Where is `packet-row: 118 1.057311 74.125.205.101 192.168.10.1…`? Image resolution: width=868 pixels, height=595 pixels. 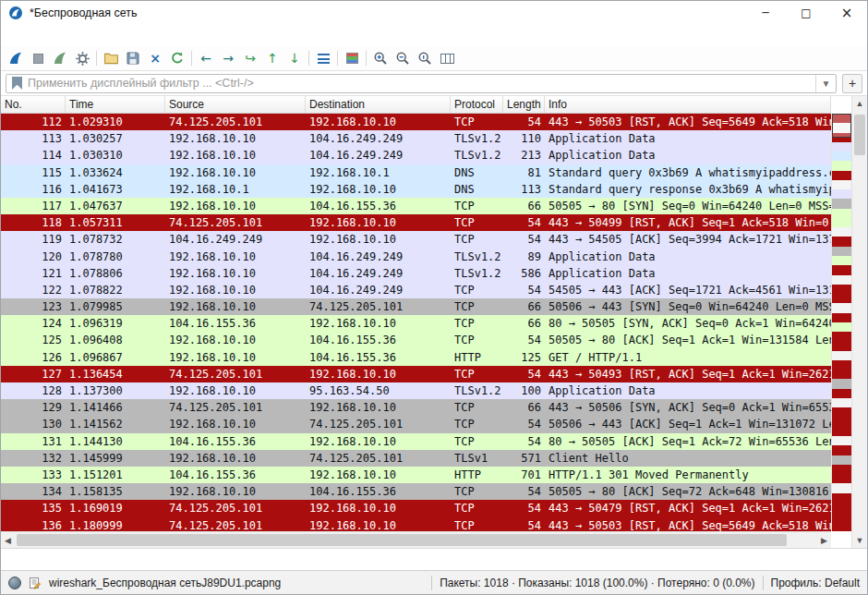
packet-row: 118 1.057311 74.125.205.101 192.168.10.1… is located at coordinates (416, 223).